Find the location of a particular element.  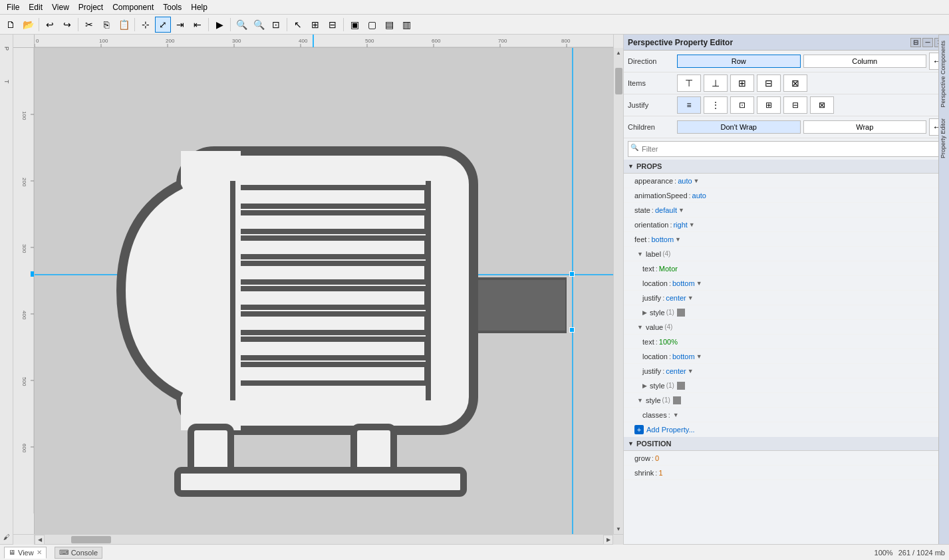

scroll-left-arrow: ◀ is located at coordinates (40, 540).